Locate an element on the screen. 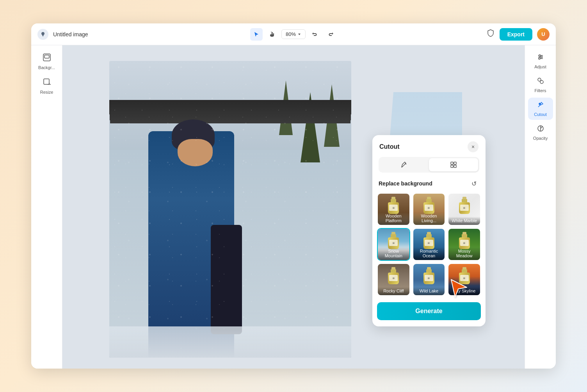  opacity-icon is located at coordinates (541, 130).